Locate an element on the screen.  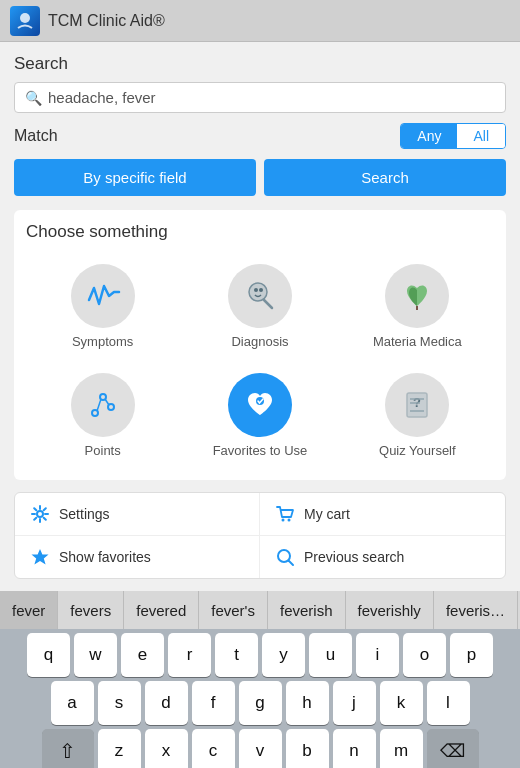
key-y: y is located at coordinates (284, 655).